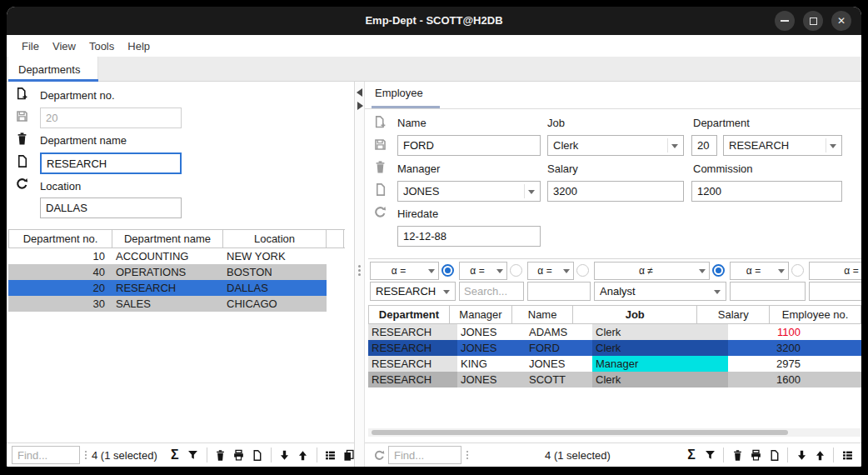 The image size is (868, 475). Describe the element at coordinates (783, 145) in the screenshot. I see `department-combo: RESEARCH` at that location.